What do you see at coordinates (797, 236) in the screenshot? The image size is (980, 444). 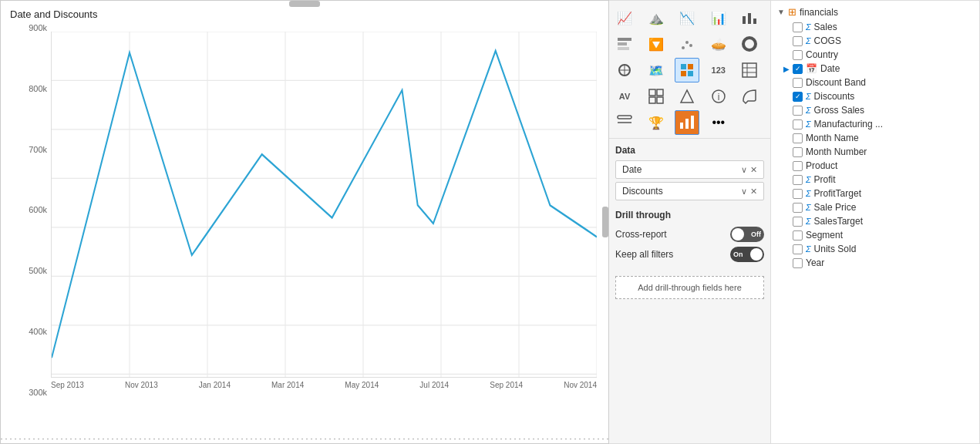 I see `segment-checkbox` at bounding box center [797, 236].